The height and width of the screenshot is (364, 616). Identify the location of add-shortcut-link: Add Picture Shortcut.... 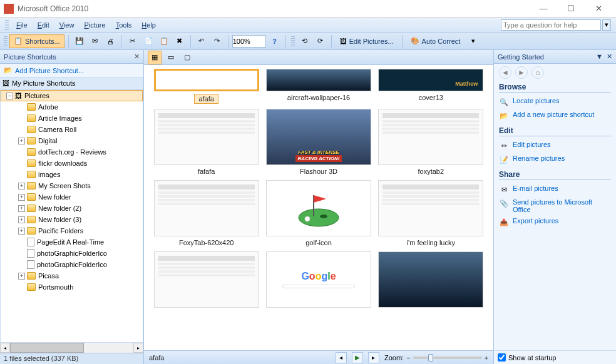
(49, 71).